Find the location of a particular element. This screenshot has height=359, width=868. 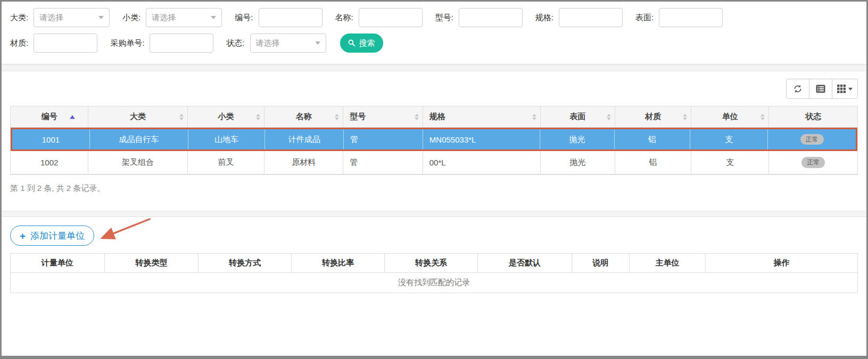

code-input is located at coordinates (291, 18).